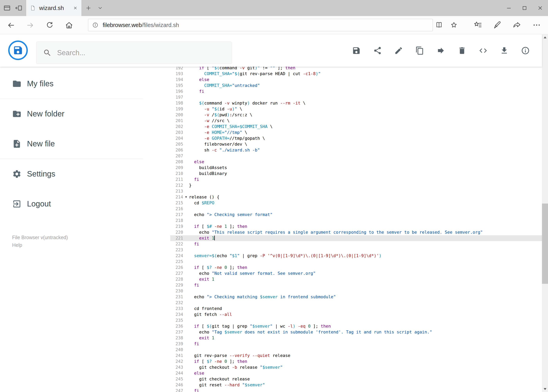  What do you see at coordinates (75, 8) in the screenshot?
I see `close-tab-icon` at bounding box center [75, 8].